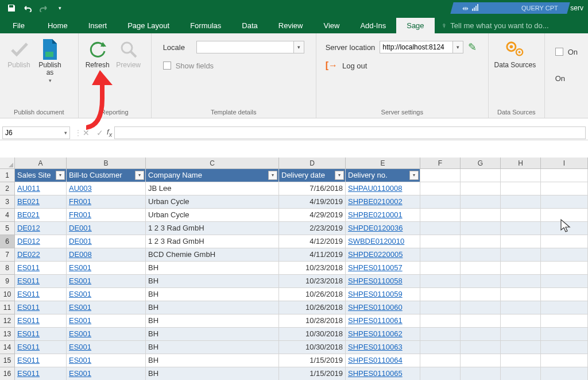  I want to click on delivery-no-cell: SHPBE0210001, so click(383, 215).